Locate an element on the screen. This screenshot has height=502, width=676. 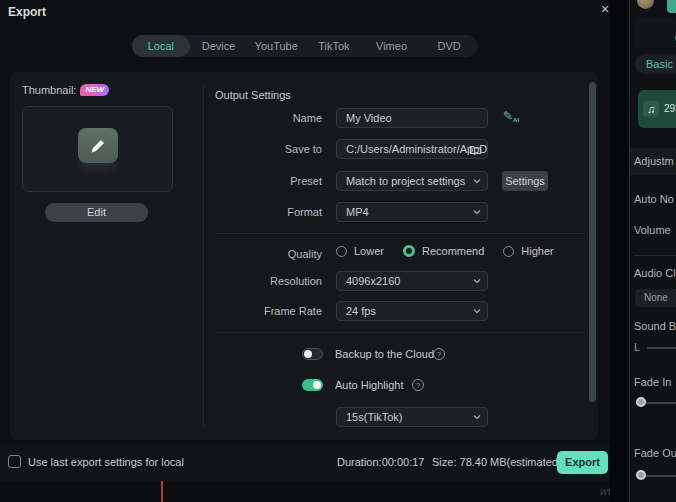
pencil-icon is located at coordinates (98, 146).